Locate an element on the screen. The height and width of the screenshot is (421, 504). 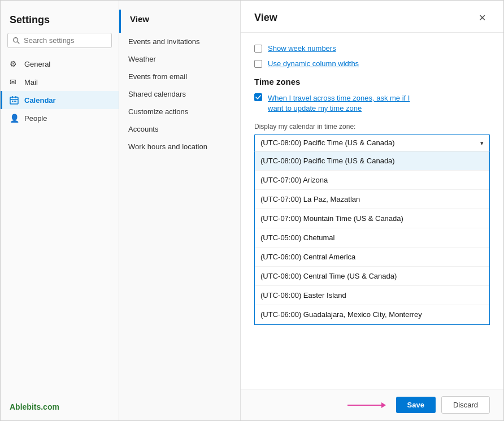
timezone-option-0: (UTC-08:00) Pacific Time (US & Canada) is located at coordinates (372, 161).